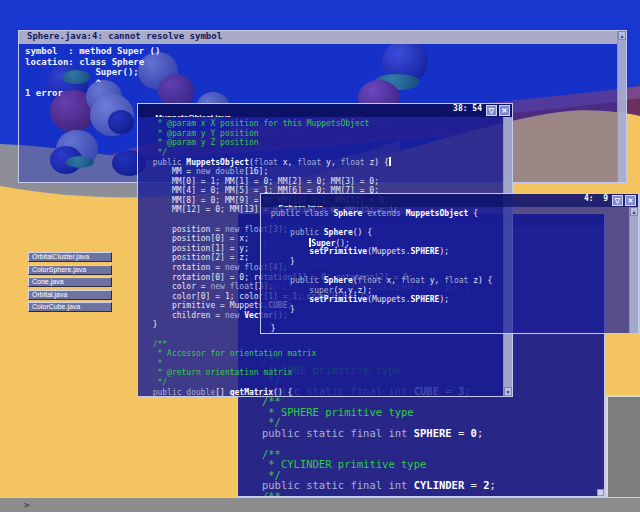 The height and width of the screenshot is (512, 640). Describe the element at coordinates (70, 270) in the screenshot. I see `minimized-window: ColorSphere.java` at that location.